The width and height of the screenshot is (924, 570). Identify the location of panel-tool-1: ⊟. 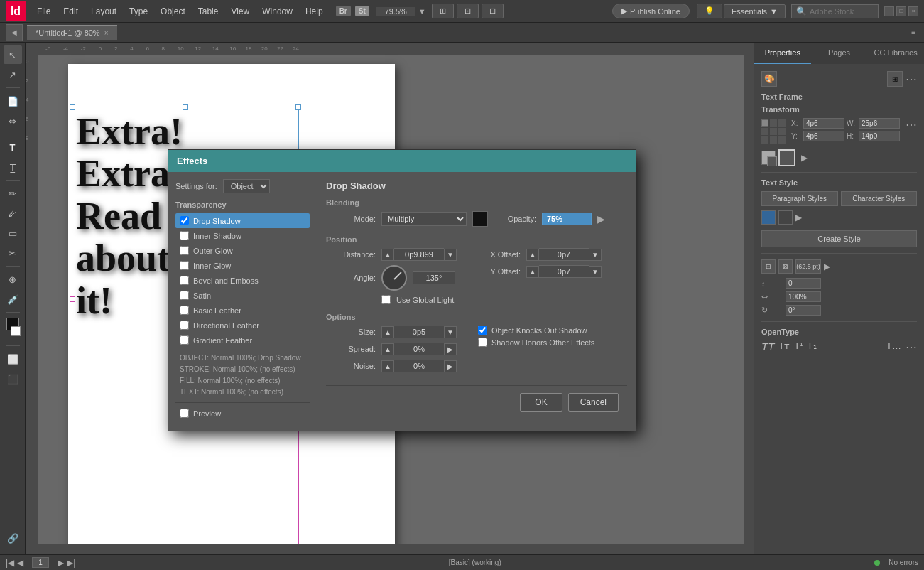
(768, 267).